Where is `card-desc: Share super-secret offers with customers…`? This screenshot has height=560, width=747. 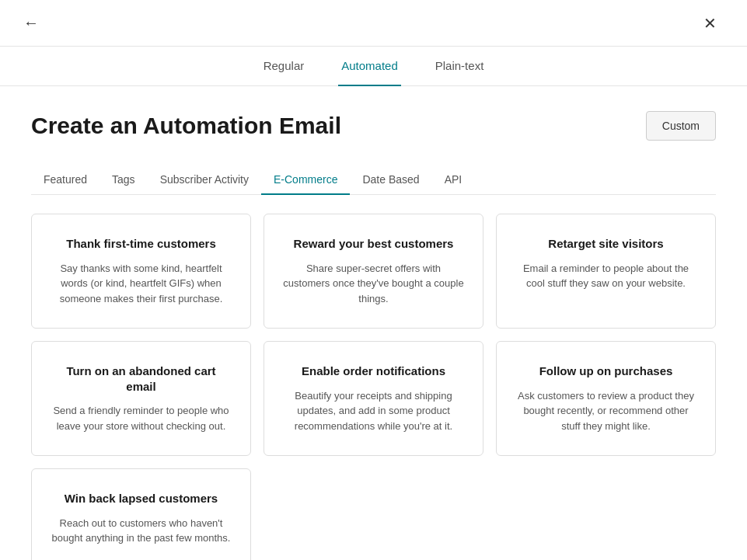
card-desc: Share super-secret offers with customers… is located at coordinates (373, 284).